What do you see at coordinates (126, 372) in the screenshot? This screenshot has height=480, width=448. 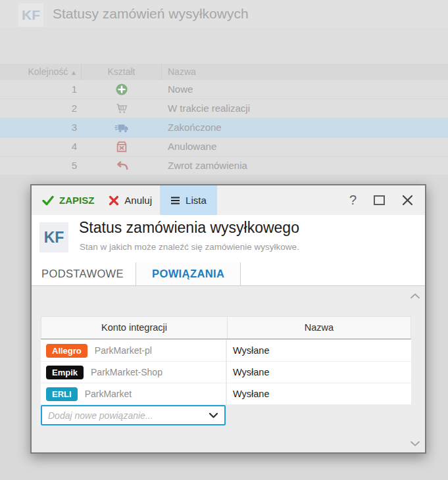 I see `account-name: ParkMarket-Shop` at bounding box center [126, 372].